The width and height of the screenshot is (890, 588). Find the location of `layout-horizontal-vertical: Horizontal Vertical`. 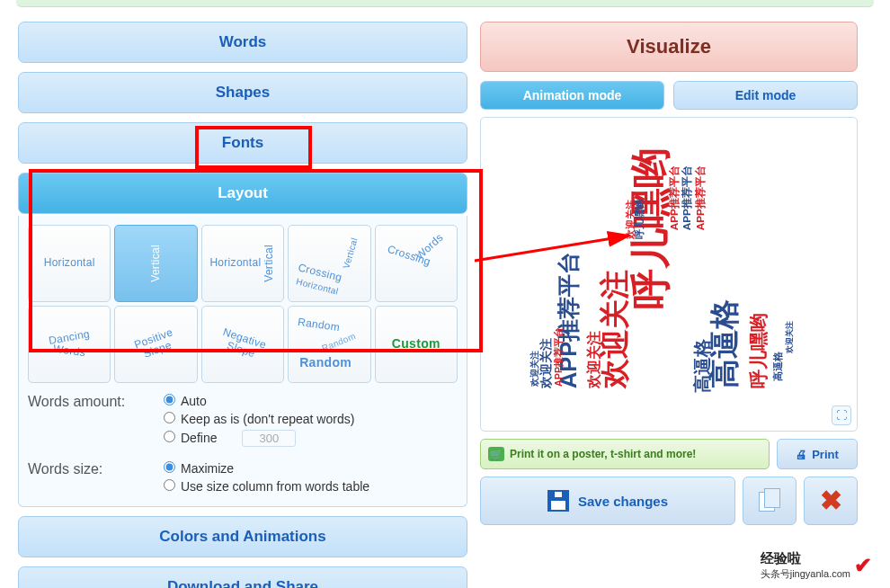

layout-horizontal-vertical: Horizontal Vertical is located at coordinates (243, 263).